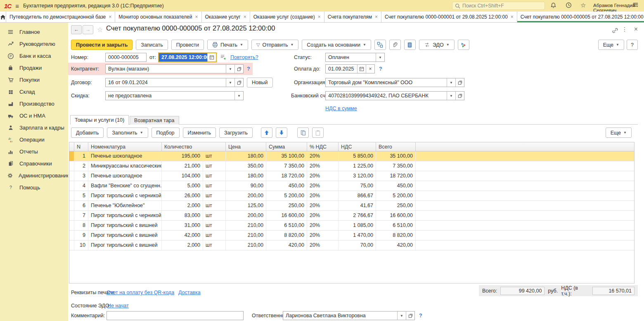 The width and height of the screenshot is (644, 321). Describe the element at coordinates (81, 215) in the screenshot. I see `cell-n: 7` at that location.